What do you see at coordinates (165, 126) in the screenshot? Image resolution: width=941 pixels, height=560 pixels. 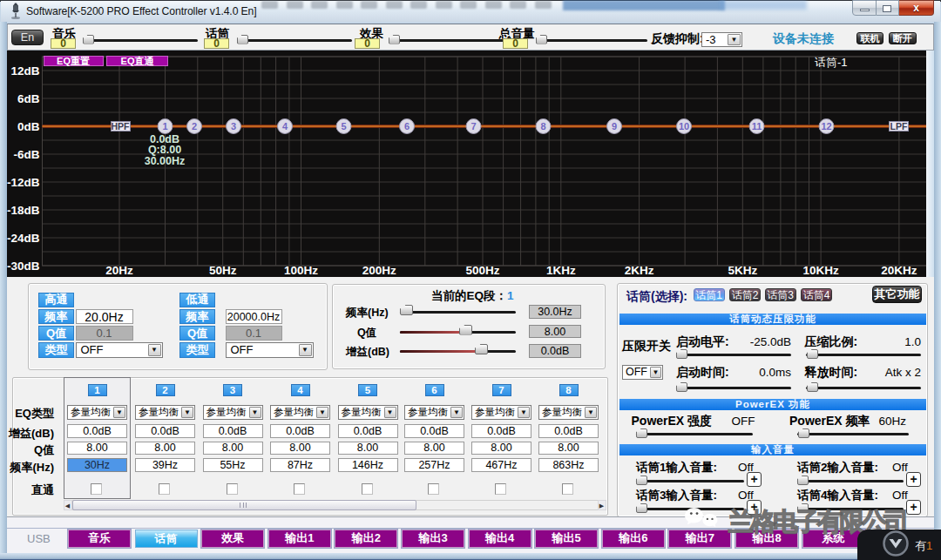 I see `svg-text: 1` at bounding box center [165, 126].